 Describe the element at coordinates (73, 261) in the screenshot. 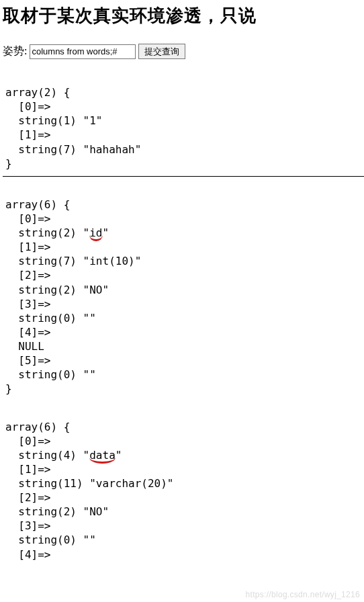

I see `dump-line: string(7) "int(10)"` at that location.